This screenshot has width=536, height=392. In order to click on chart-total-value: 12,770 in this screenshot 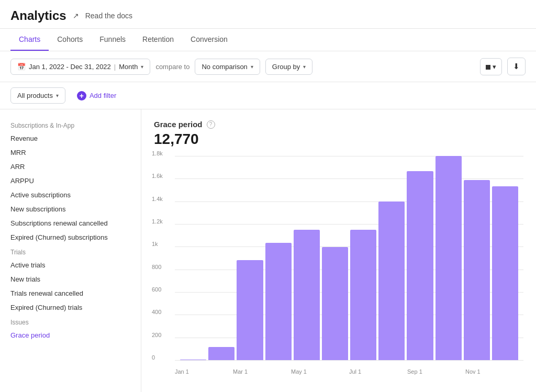, I will do `click(339, 139)`.